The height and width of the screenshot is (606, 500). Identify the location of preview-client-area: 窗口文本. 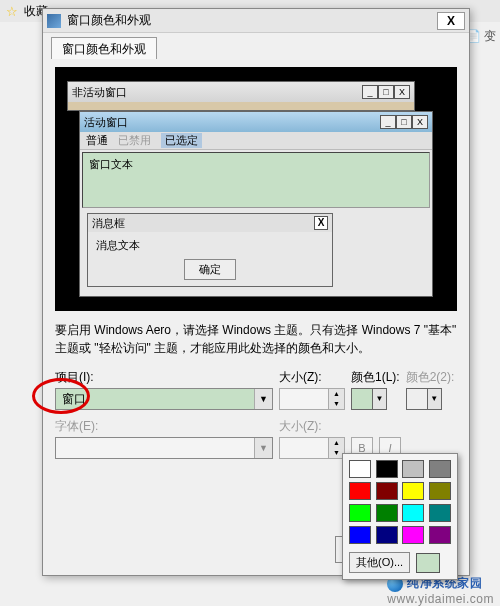
(256, 180).